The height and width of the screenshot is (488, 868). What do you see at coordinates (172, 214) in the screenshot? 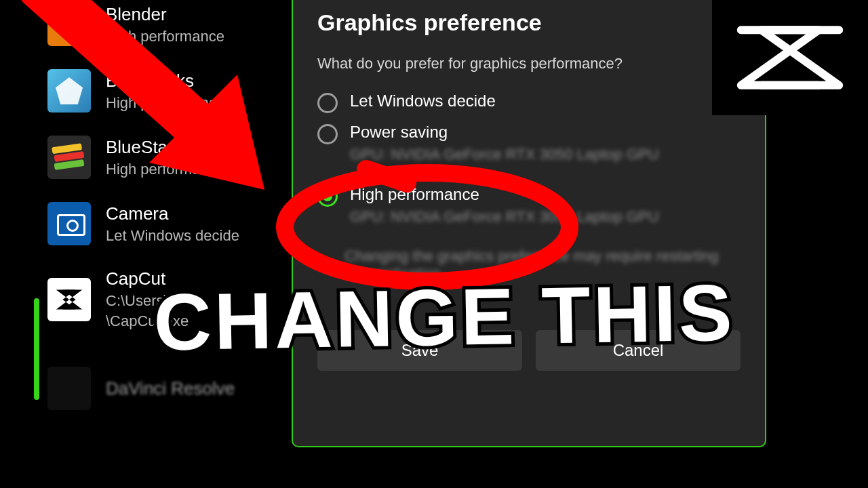
I see `app-name: Camera` at bounding box center [172, 214].